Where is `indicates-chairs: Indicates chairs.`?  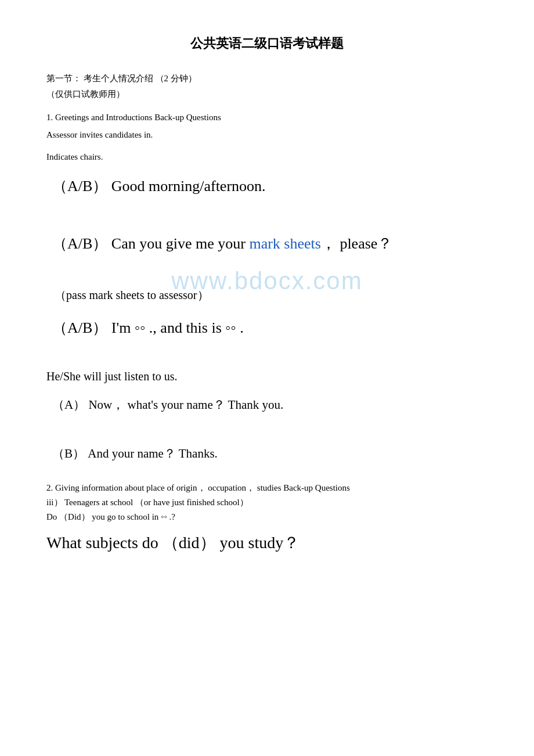 indicates-chairs: Indicates chairs. is located at coordinates (267, 157).